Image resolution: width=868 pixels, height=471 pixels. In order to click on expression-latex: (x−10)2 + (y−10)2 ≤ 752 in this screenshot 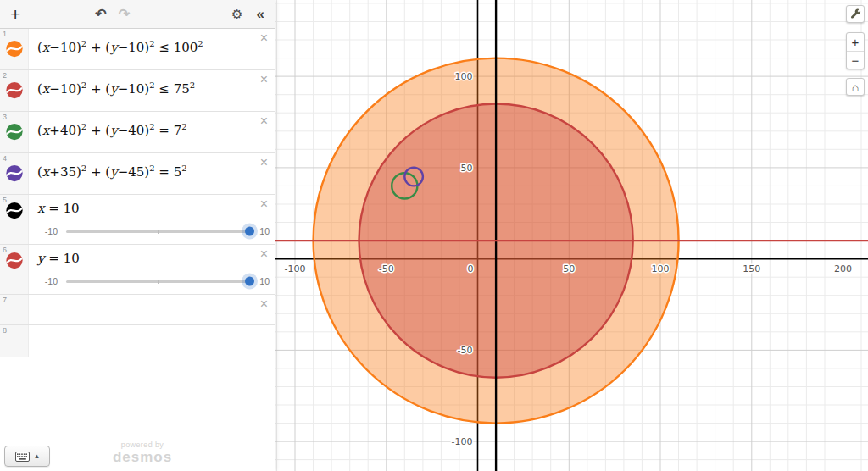, I will do `click(116, 89)`.